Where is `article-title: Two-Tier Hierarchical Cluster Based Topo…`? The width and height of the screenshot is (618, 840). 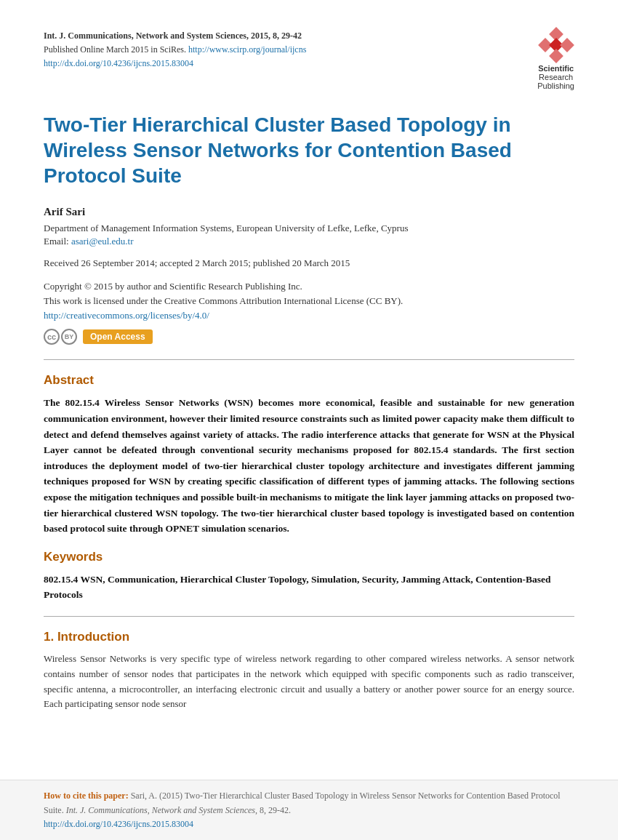 article-title: Two-Tier Hierarchical Cluster Based Topo… is located at coordinates (309, 150).